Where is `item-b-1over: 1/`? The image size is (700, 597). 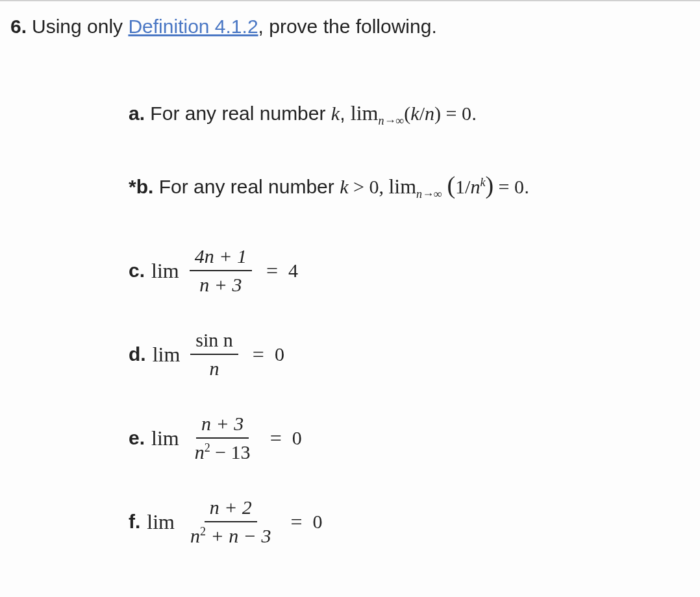
item-b-1over: 1/ is located at coordinates (462, 187).